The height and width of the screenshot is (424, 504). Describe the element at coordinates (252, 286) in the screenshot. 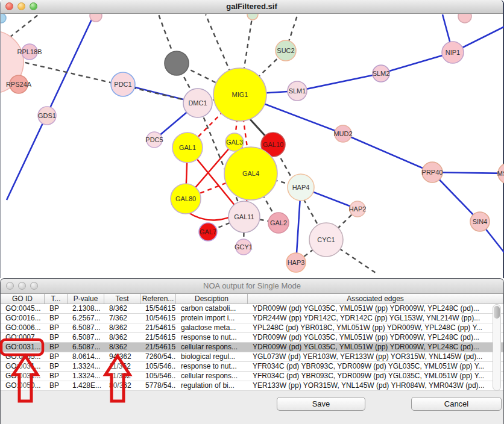

I see `noa-window-title: NOA output for Single Mode` at that location.